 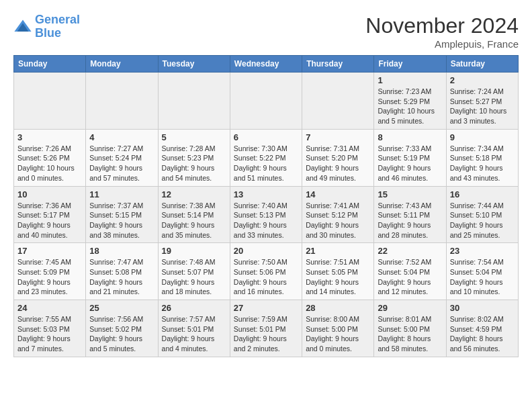 What do you see at coordinates (50, 277) in the screenshot?
I see `day-info: Sunrise: 7:45 AMSunset: 5:09 PMDaylight:…` at bounding box center [50, 277].